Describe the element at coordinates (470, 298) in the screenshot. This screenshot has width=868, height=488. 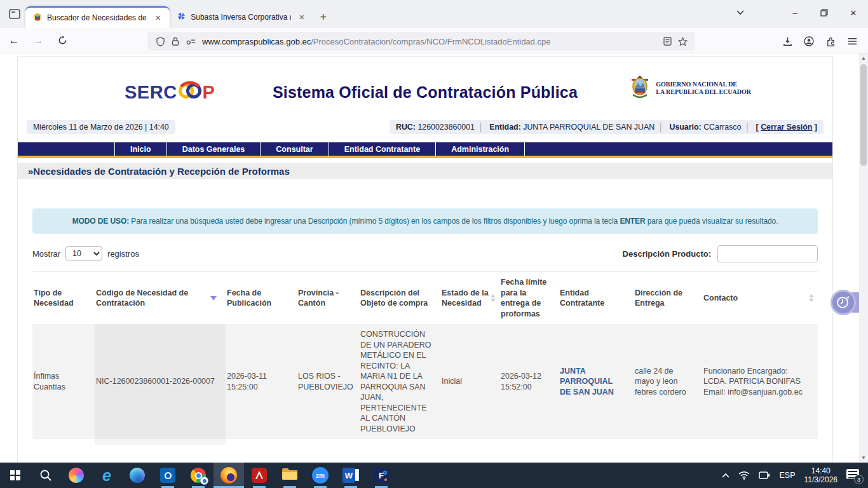
I see `col-header-estado: Estado de la Necesidad` at that location.